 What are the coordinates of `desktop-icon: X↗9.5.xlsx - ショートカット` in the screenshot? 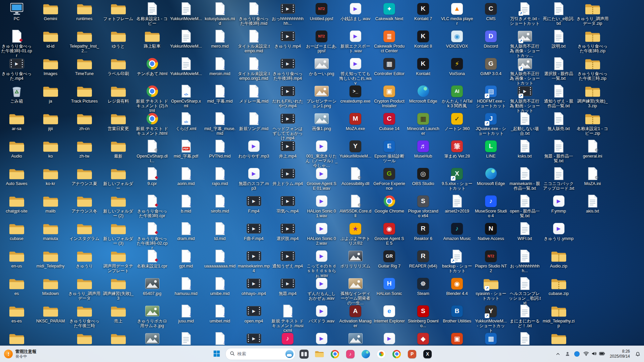 It's located at (457, 179).